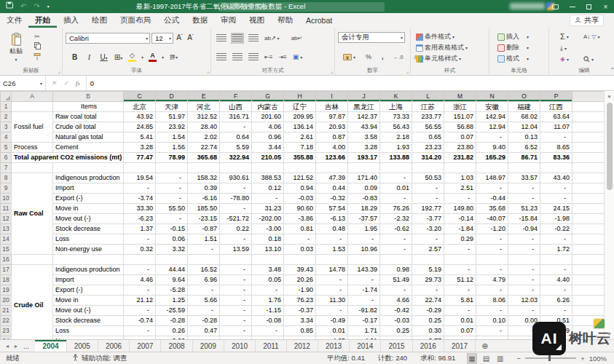 This screenshot has height=364, width=614. I want to click on cell-item-label: Cement, so click(89, 148).